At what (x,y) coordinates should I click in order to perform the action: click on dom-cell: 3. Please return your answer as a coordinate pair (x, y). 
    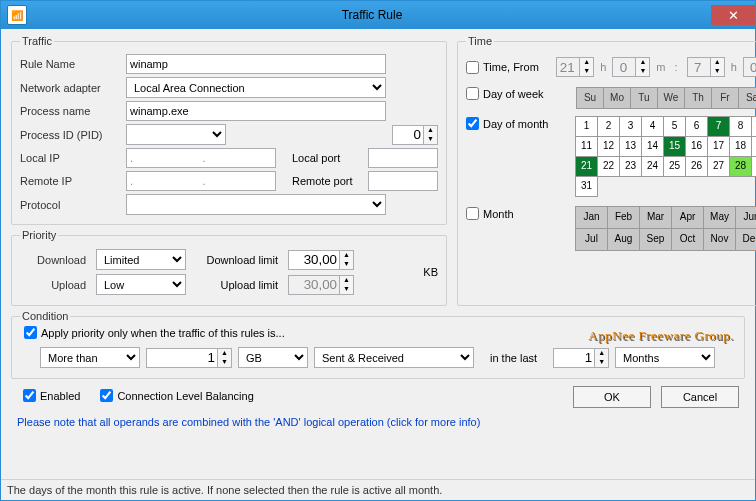
    Looking at the image, I should click on (630, 126).